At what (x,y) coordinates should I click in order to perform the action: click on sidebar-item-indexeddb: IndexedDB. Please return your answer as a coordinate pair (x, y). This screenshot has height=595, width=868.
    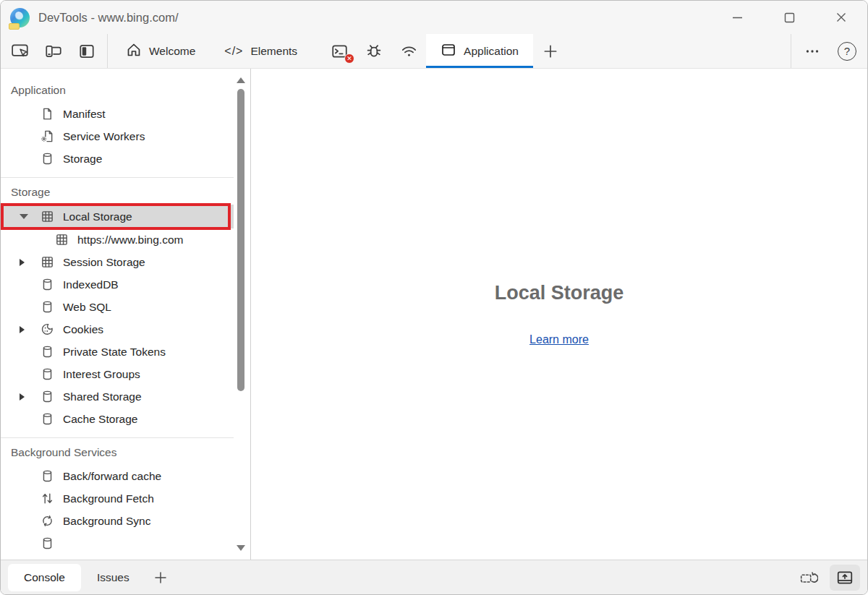
    Looking at the image, I should click on (117, 285).